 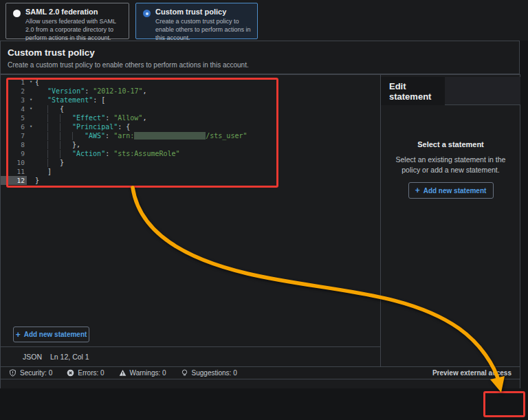 What do you see at coordinates (472, 373) in the screenshot?
I see `preview-external-access-link: Preview external access` at bounding box center [472, 373].